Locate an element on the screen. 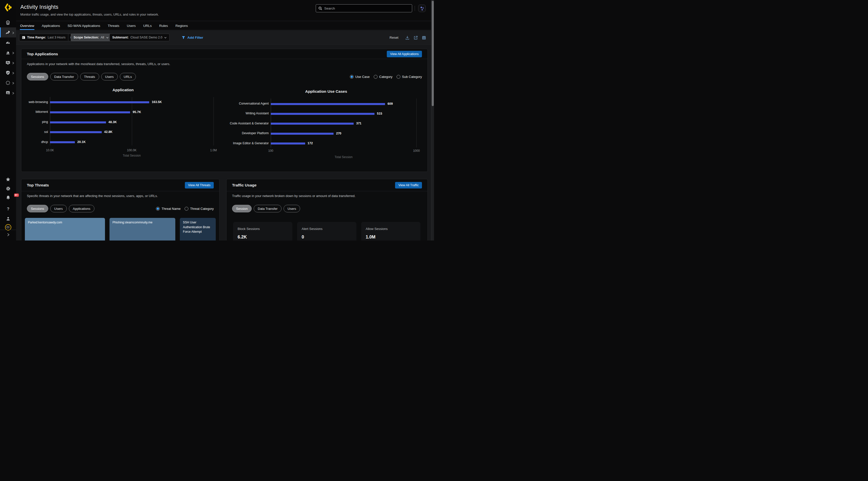 The height and width of the screenshot is (481, 868). download-icon is located at coordinates (407, 38).